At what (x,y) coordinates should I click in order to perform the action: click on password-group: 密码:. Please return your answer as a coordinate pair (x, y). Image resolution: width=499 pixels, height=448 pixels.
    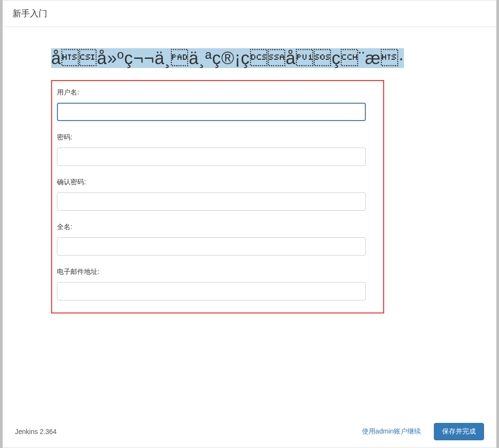
    Looking at the image, I should click on (218, 149).